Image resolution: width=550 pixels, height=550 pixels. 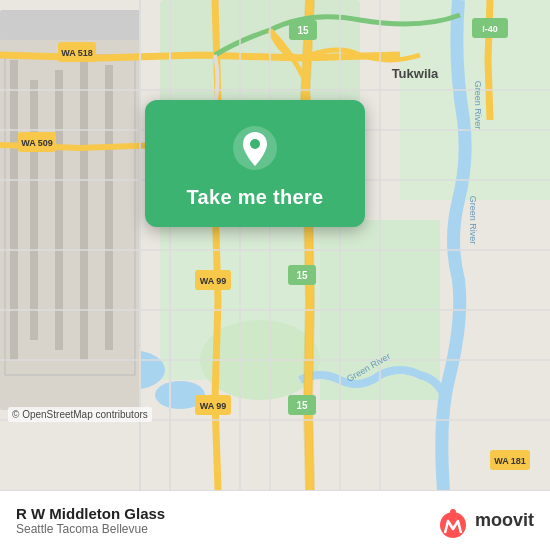 I want to click on svg-text: WA 181, so click(x=510, y=461).